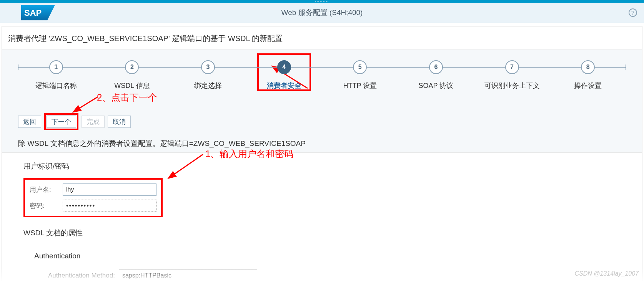  Describe the element at coordinates (46, 206) in the screenshot. I see `password-label: 密码:` at that location.